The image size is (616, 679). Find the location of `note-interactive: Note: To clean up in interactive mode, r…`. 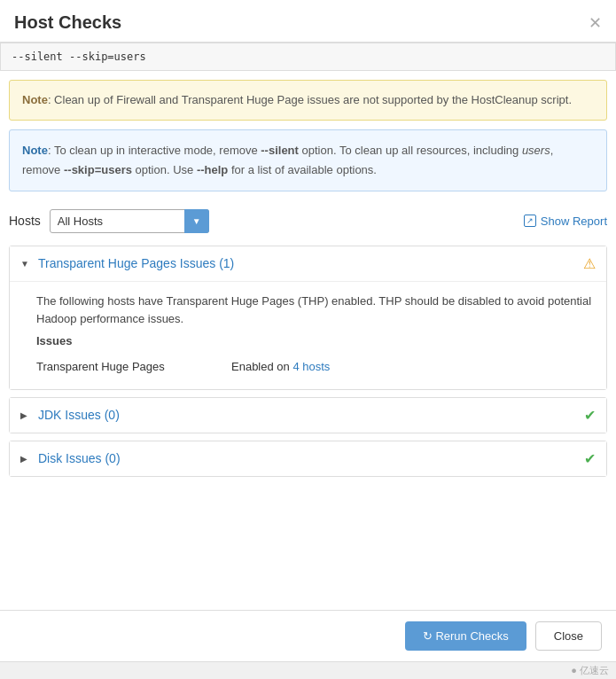

note-interactive: Note: To clean up in interactive mode, r… is located at coordinates (308, 160).